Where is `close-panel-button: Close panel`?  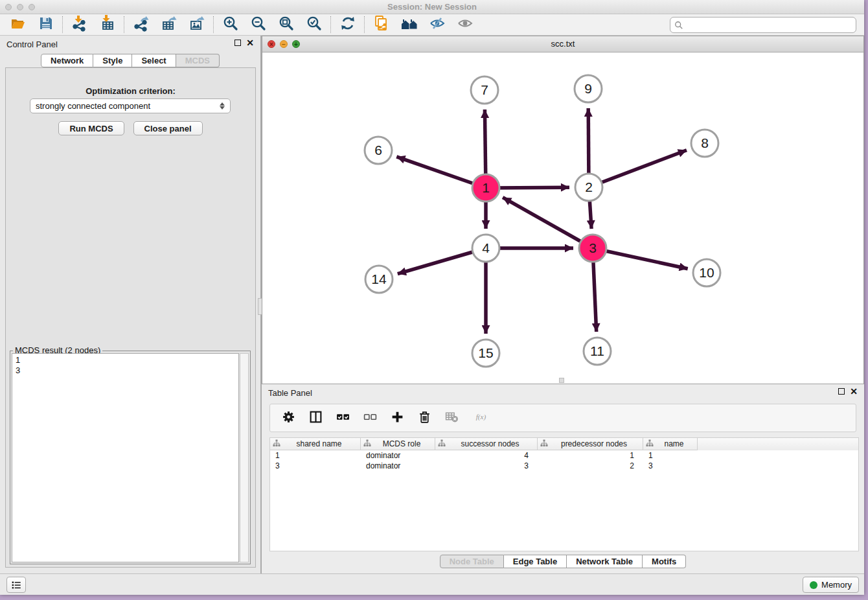
close-panel-button: Close panel is located at coordinates (168, 128).